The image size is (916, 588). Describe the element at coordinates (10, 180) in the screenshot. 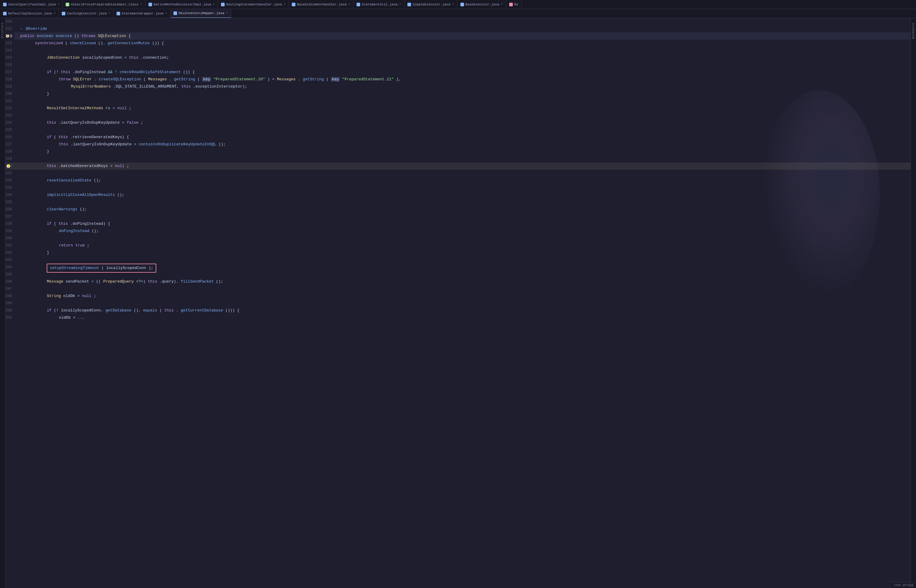

I see `line-num-332: 332` at that location.